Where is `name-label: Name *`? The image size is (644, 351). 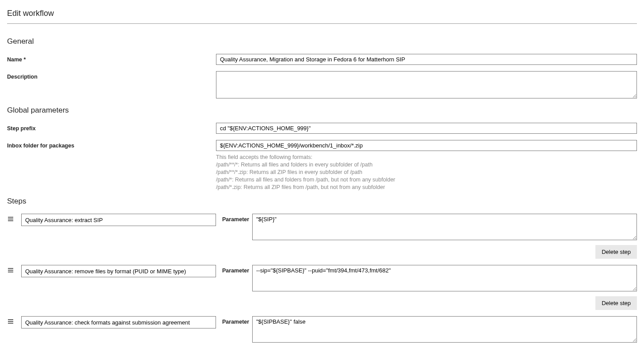 name-label: Name * is located at coordinates (111, 58).